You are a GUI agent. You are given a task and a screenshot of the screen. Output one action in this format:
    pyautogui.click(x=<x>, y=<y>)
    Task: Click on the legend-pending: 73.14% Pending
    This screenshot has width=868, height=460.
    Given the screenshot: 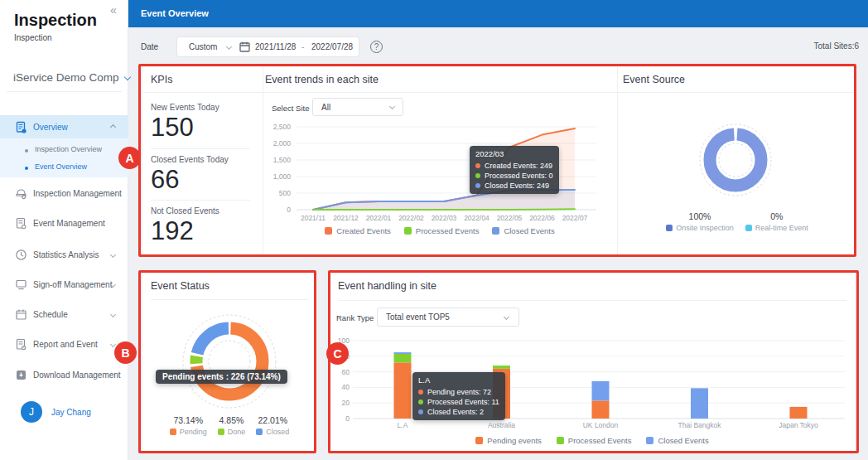 What is the action you would take?
    pyautogui.click(x=189, y=426)
    